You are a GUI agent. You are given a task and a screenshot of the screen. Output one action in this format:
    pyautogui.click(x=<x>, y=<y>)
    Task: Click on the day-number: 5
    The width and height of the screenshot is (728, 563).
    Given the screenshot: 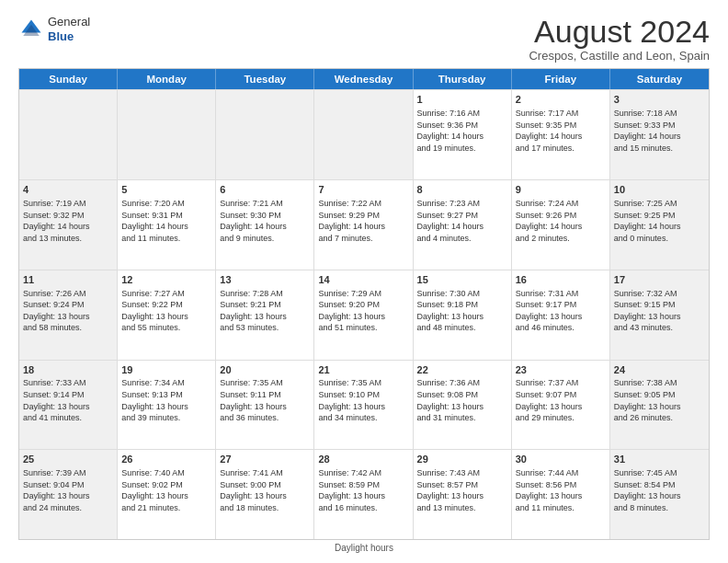 What is the action you would take?
    pyautogui.click(x=166, y=190)
    